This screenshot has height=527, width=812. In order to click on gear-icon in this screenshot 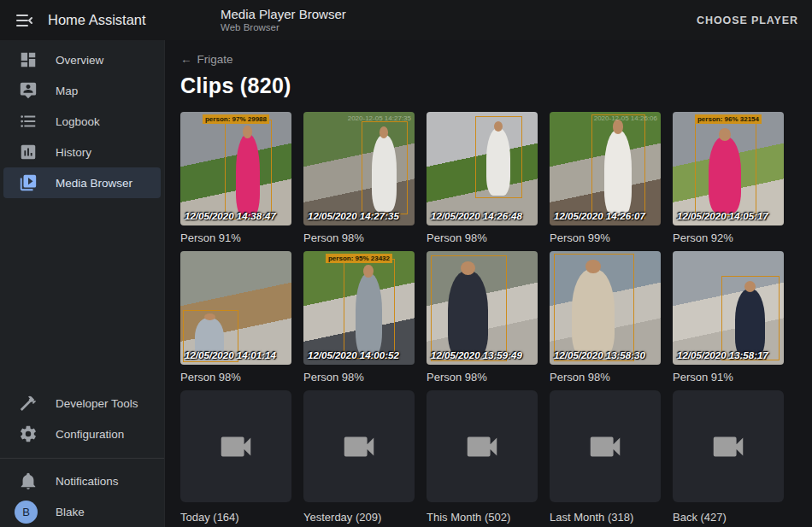, I will do `click(28, 434)`.